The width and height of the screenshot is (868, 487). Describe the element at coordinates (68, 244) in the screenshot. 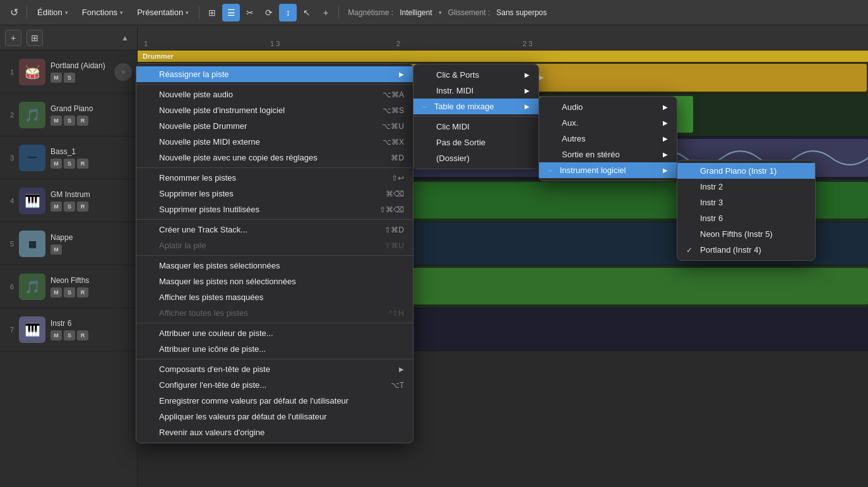

I see `track-row-5: 5 ▦ Nappe M` at that location.